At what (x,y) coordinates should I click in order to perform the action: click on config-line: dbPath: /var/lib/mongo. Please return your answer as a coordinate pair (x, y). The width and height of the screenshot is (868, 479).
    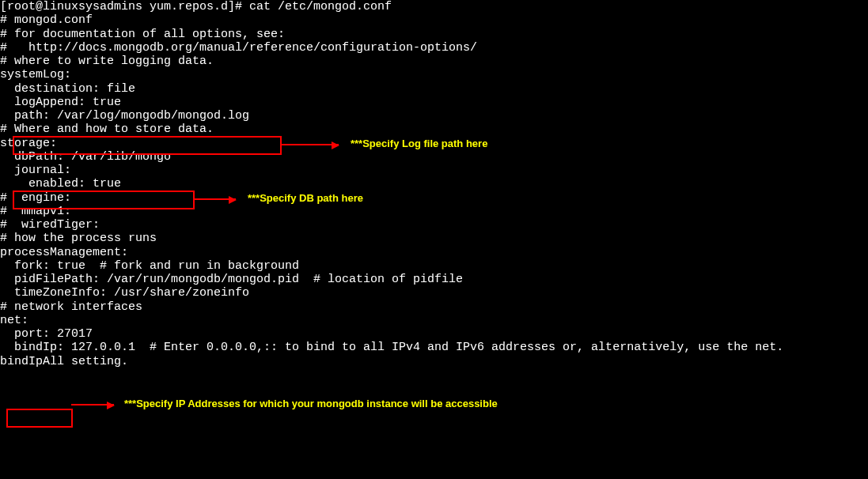
    Looking at the image, I should click on (434, 157).